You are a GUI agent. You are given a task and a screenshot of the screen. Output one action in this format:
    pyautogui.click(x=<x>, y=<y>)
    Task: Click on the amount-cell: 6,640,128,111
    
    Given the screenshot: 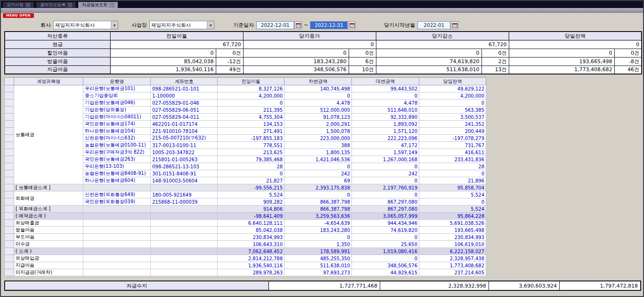 What is the action you would take?
    pyautogui.click(x=251, y=223)
    